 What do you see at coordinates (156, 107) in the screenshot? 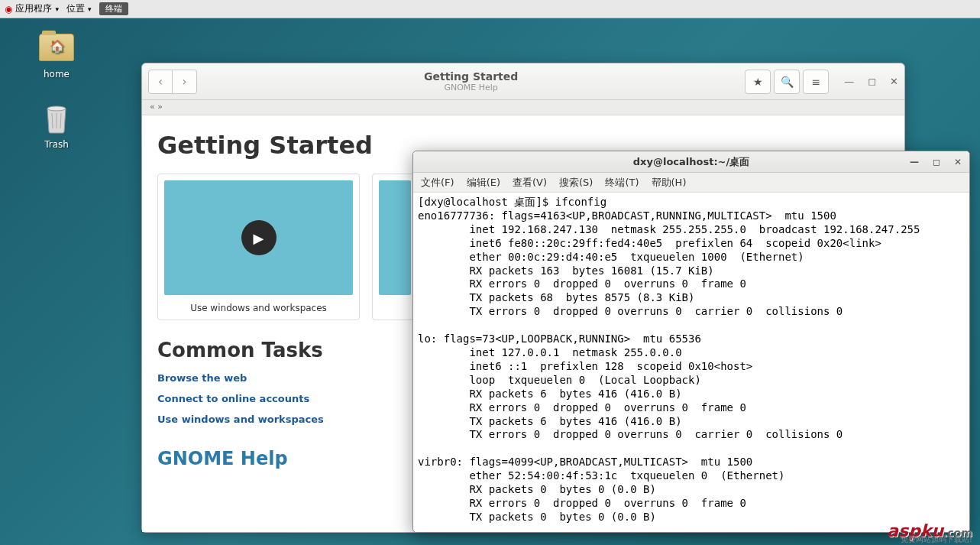
I see `breadcrumb-text: « »` at bounding box center [156, 107].